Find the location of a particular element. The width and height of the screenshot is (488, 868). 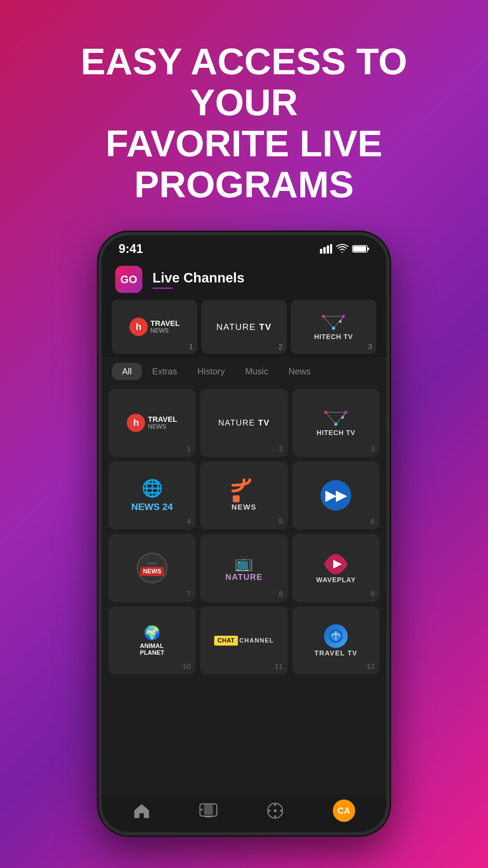

rss-label: NEWS is located at coordinates (244, 507).